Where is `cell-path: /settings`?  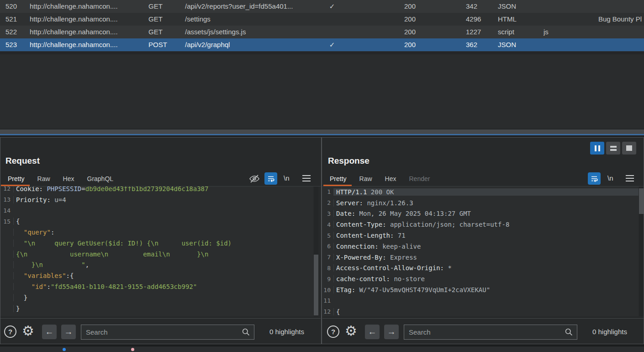
cell-path: /settings is located at coordinates (253, 19).